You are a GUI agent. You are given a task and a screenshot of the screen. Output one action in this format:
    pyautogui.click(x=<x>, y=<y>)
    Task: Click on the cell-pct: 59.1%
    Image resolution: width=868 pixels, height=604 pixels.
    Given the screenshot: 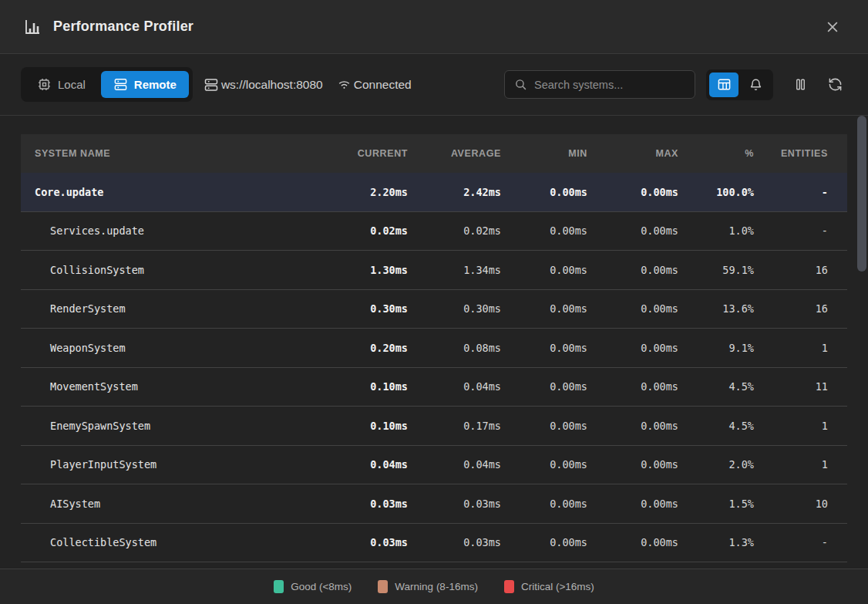 What is the action you would take?
    pyautogui.click(x=735, y=270)
    